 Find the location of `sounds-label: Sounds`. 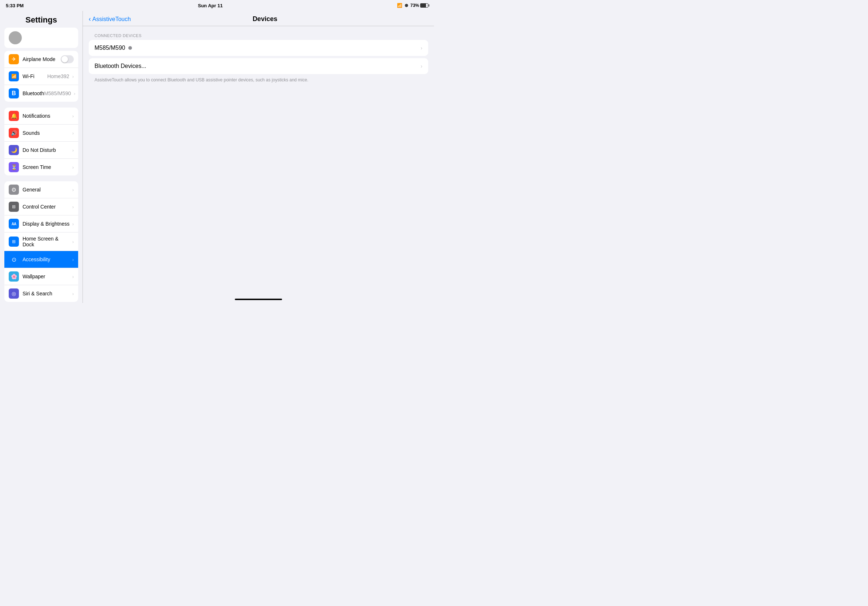

sounds-label: Sounds is located at coordinates (47, 133).